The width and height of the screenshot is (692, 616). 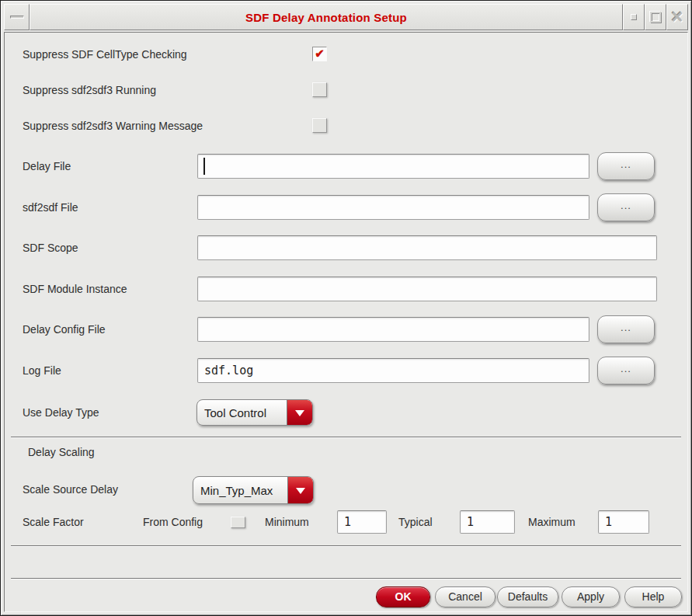 I want to click on suppress-celltype-checkbox: ✔, so click(x=320, y=54).